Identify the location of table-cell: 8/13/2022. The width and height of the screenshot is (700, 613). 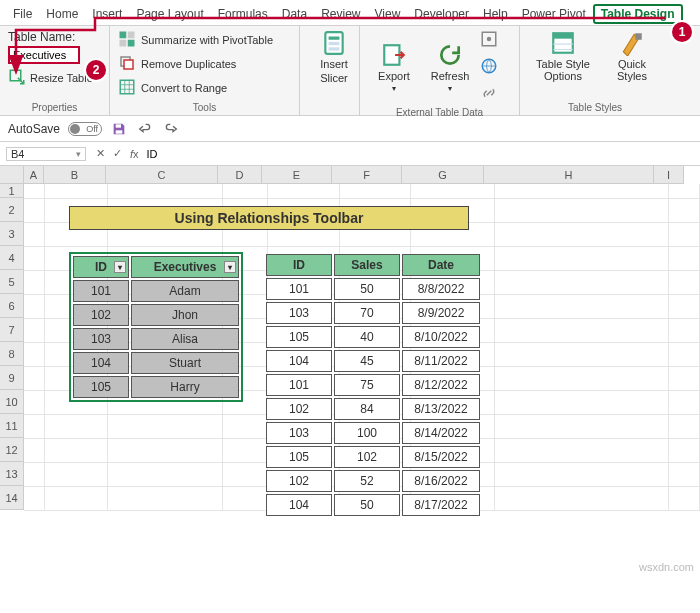
(441, 409).